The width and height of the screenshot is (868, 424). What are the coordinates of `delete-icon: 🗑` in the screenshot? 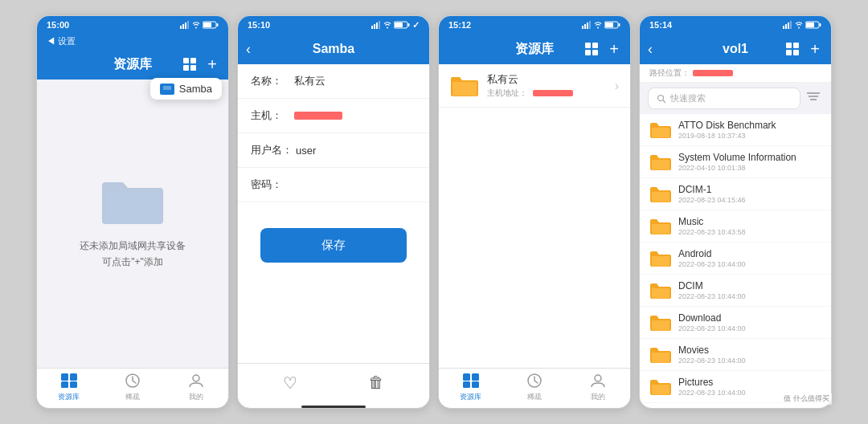 It's located at (376, 383).